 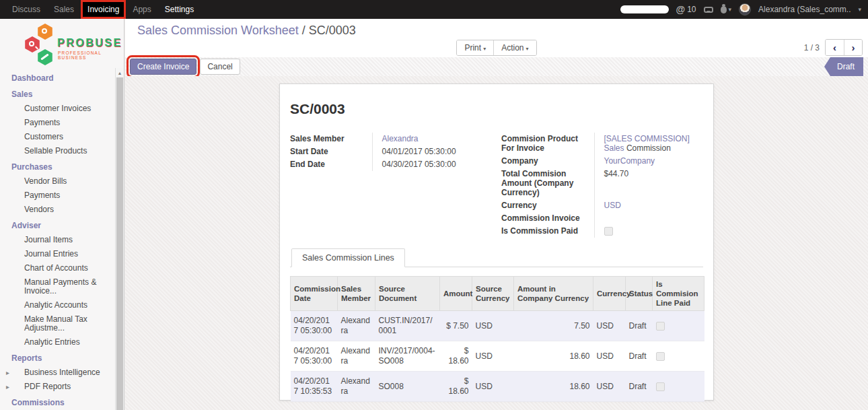 What do you see at coordinates (408, 386) in the screenshot?
I see `cell-source-document: SO008` at bounding box center [408, 386].